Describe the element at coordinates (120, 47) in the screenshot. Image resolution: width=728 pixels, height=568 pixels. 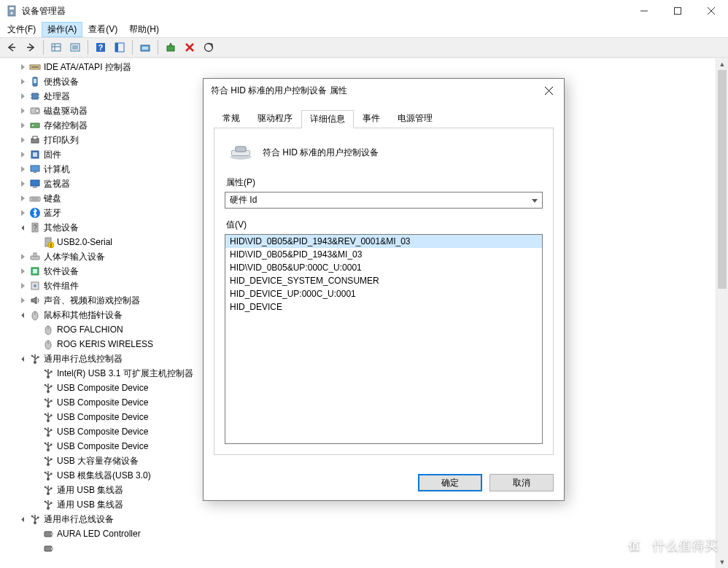
I see `help-topics-button` at that location.